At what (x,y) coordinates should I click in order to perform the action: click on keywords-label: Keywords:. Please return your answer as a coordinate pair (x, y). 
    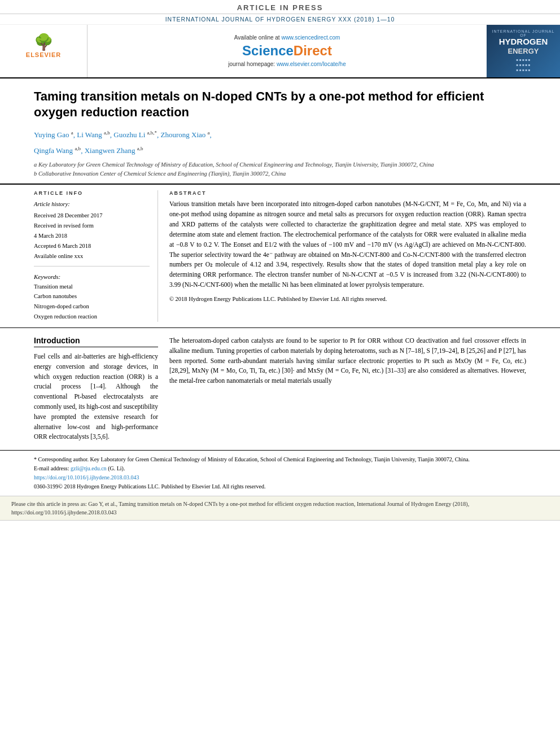
    Looking at the image, I should click on (91, 277).